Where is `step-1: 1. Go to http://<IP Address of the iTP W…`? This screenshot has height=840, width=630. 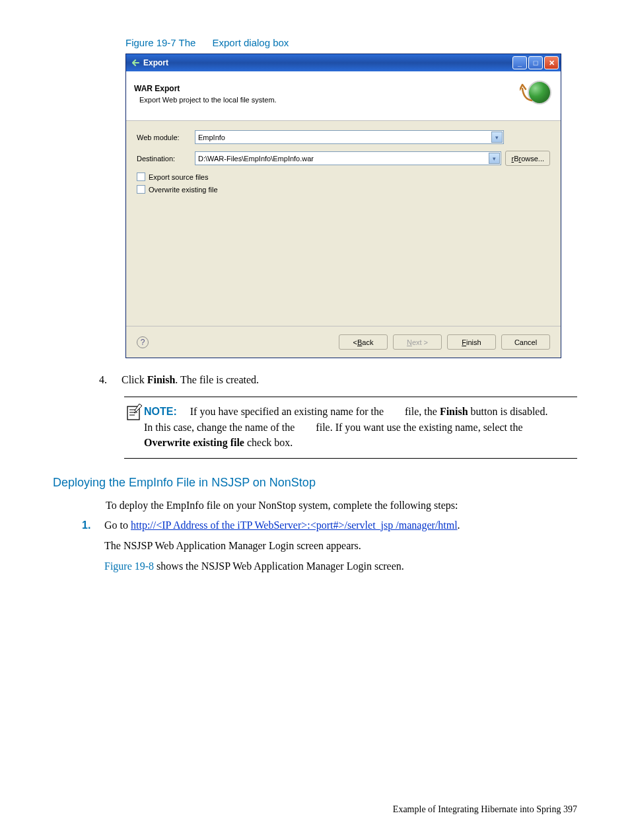
step-1: 1. Go to http://<IP Address of the iTP W… is located at coordinates (330, 525).